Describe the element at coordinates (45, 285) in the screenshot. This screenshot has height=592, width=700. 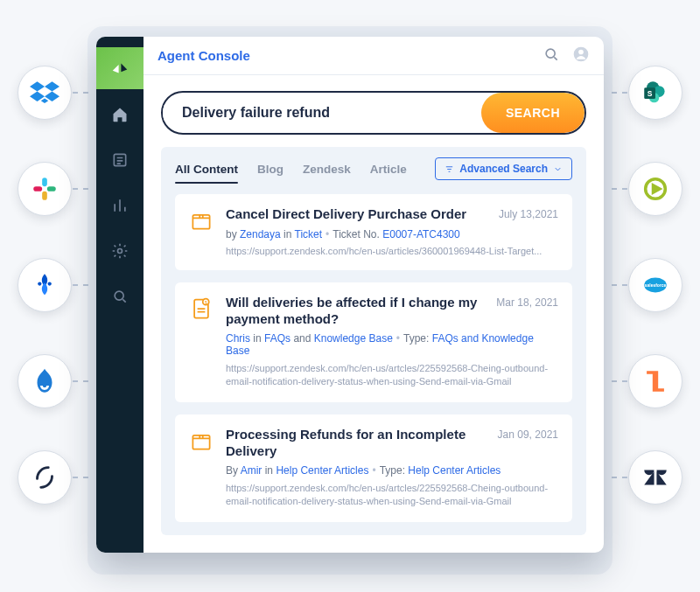
I see `integrations-left` at that location.